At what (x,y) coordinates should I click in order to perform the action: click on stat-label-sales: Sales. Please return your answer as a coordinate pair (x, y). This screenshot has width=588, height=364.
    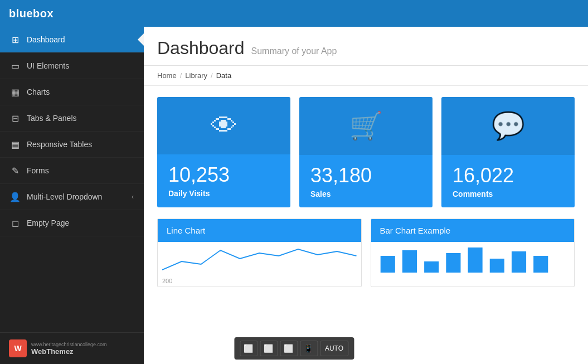
    Looking at the image, I should click on (366, 194).